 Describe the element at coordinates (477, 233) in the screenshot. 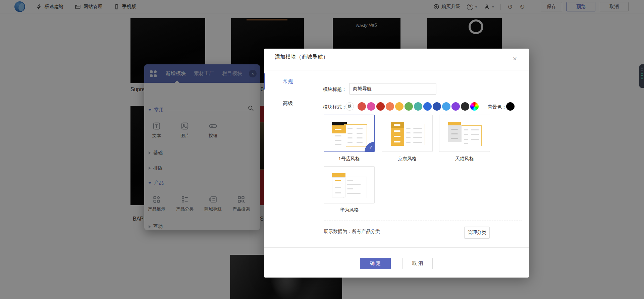

I see `manage-category-button: 管理分类` at that location.